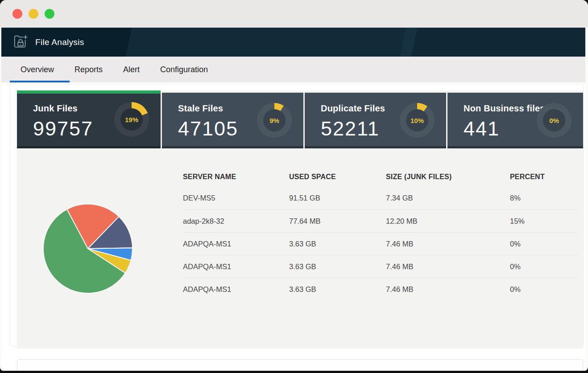 The image size is (588, 373). I want to click on table-row: adap-2k8-32 77.64 MB 12.20 MB 15%, so click(380, 221).